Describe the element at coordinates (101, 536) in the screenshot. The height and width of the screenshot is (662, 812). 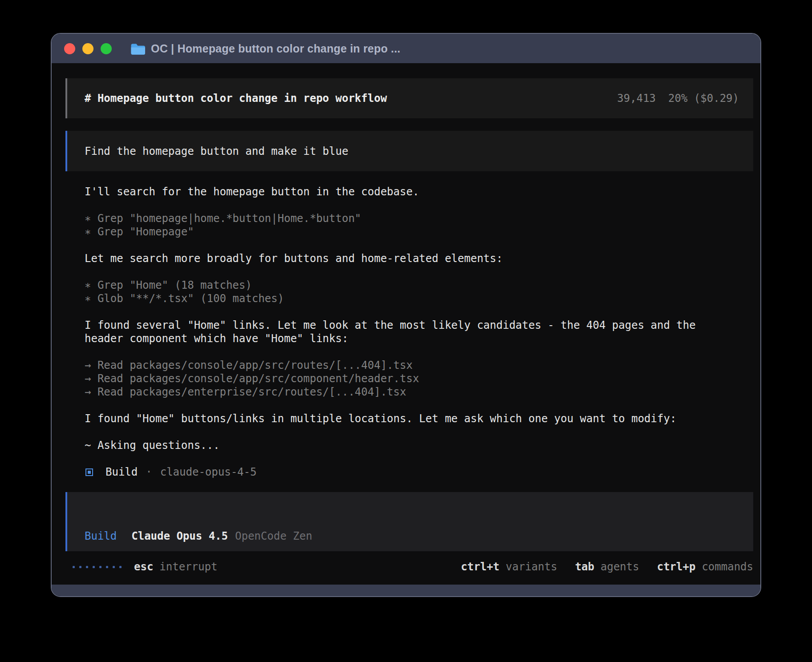
I see `mode-indicator: Build` at that location.